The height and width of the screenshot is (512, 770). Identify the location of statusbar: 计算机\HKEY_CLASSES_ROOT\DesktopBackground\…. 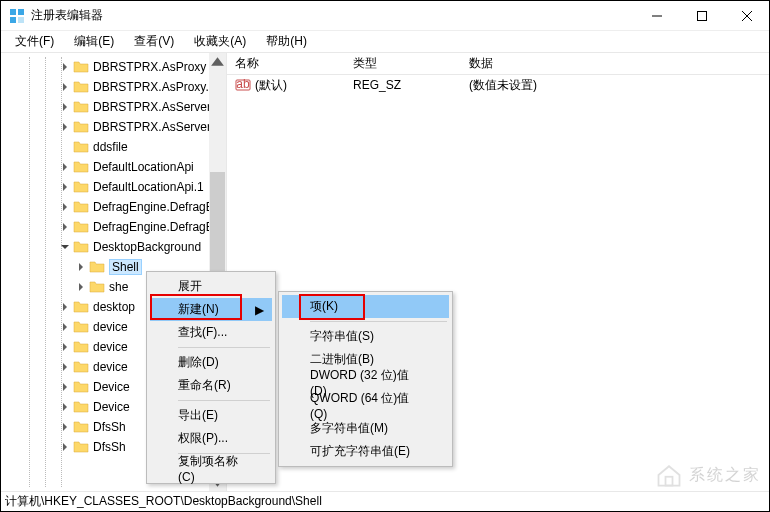
(385, 501).